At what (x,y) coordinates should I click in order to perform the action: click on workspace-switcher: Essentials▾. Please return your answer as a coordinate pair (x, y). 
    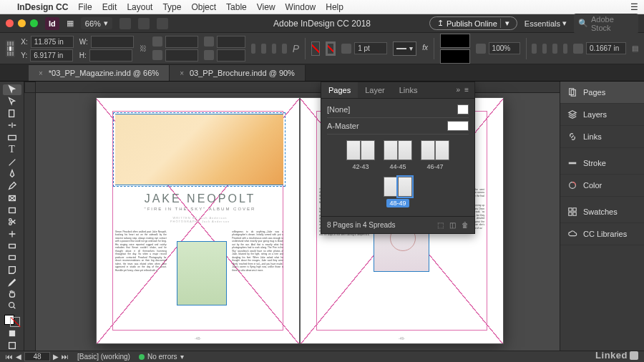
    Looking at the image, I should click on (545, 23).